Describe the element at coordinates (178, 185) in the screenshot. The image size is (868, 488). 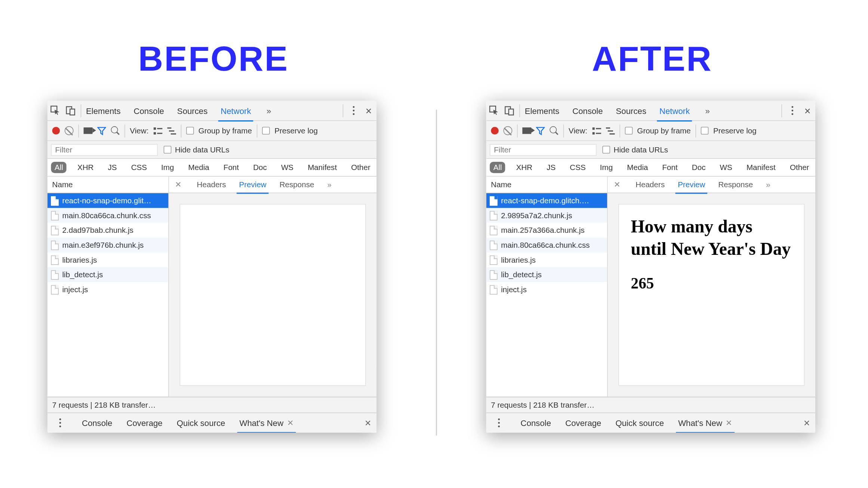
I see `close-detail-icon: ✕` at that location.